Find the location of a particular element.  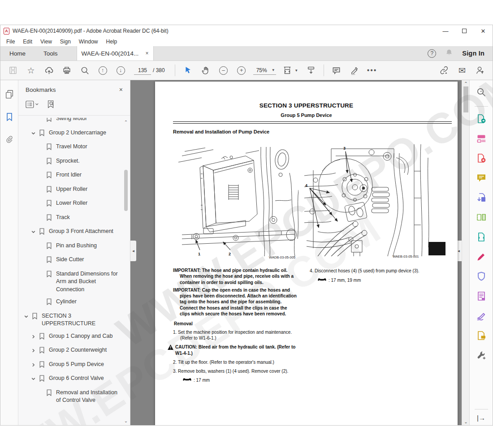

export-pdf-icon is located at coordinates (481, 119).